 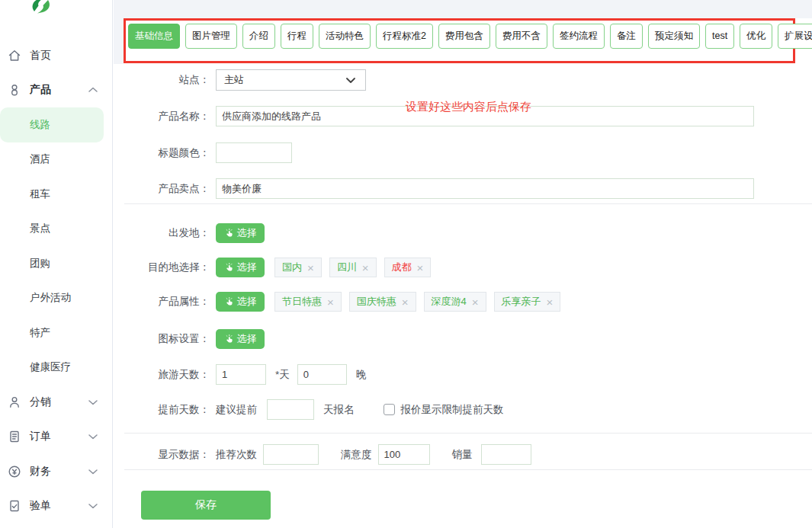 I want to click on advance-suffix-label: 天报名, so click(x=339, y=410).